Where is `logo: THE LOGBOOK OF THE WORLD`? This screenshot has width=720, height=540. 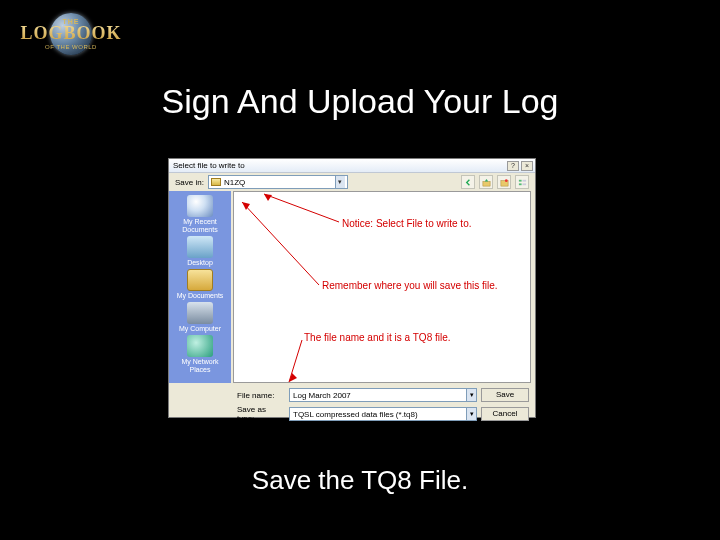
logo: THE LOGBOOK OF THE WORLD is located at coordinates (71, 34).